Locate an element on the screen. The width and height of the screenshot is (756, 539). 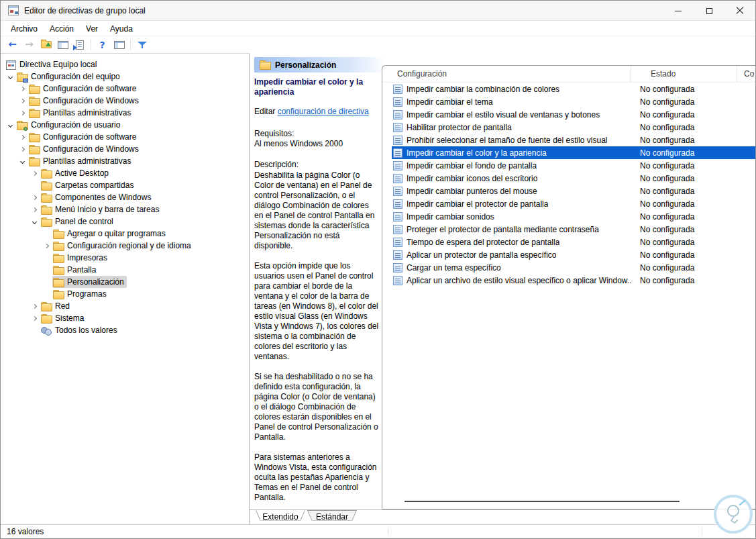
tree-item-pantalla: Pantalla is located at coordinates (125, 270).